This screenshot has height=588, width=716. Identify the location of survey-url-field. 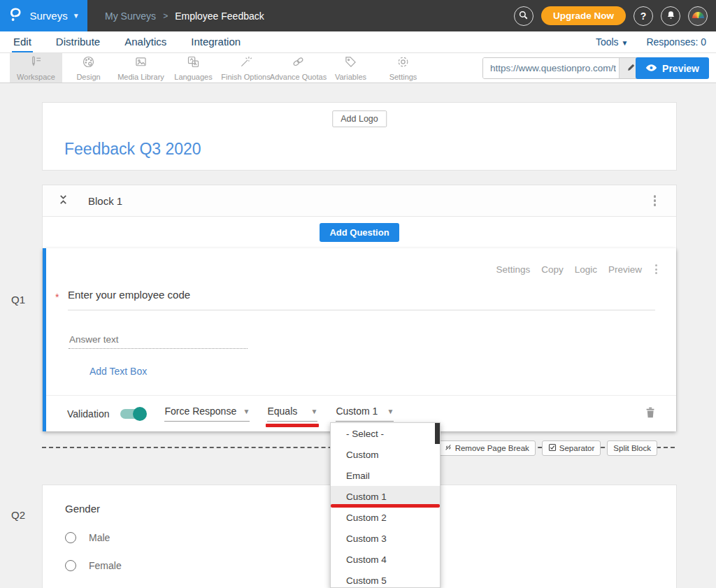
(563, 69).